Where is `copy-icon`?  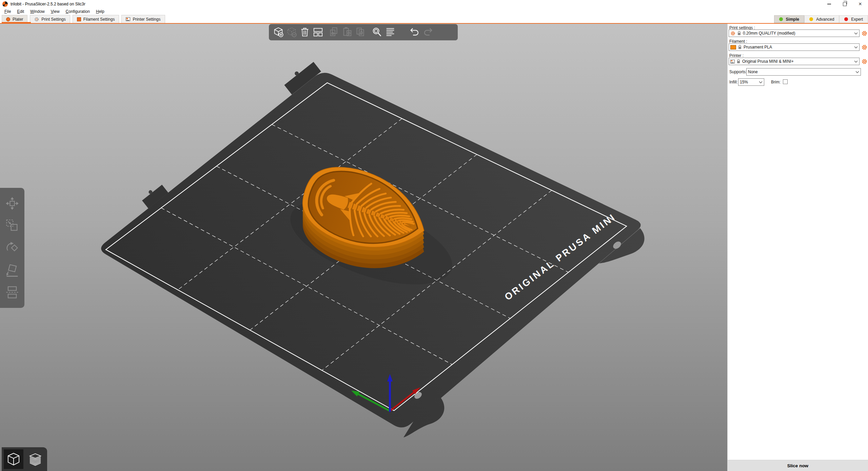 copy-icon is located at coordinates (334, 32).